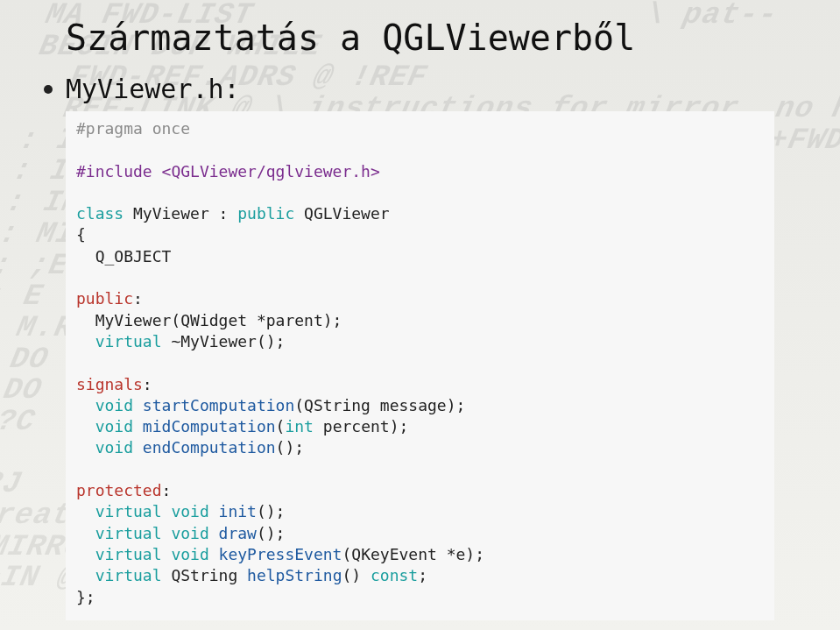 The image size is (840, 630). I want to click on fn-init: init, so click(233, 512).